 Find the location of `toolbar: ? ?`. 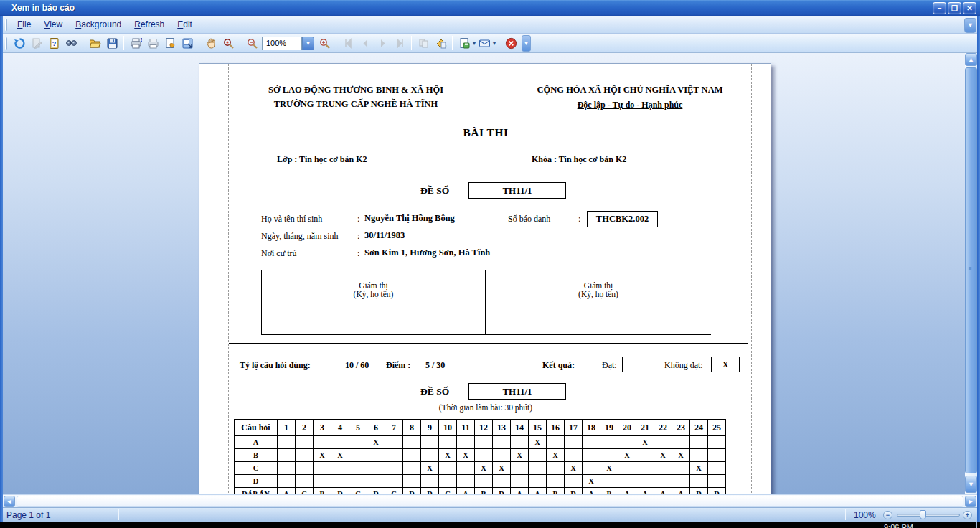

toolbar: ? ? is located at coordinates (490, 43).